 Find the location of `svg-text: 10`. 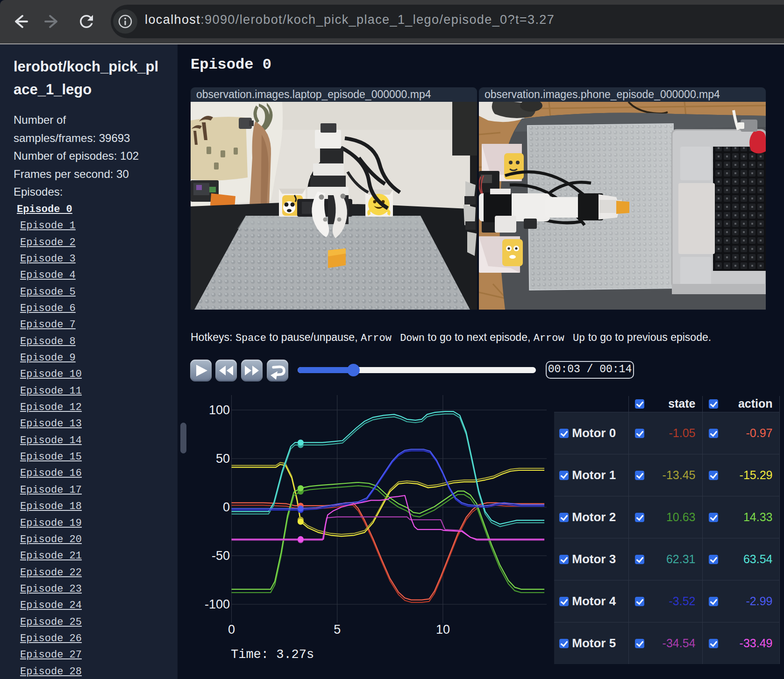

svg-text: 10 is located at coordinates (443, 629).